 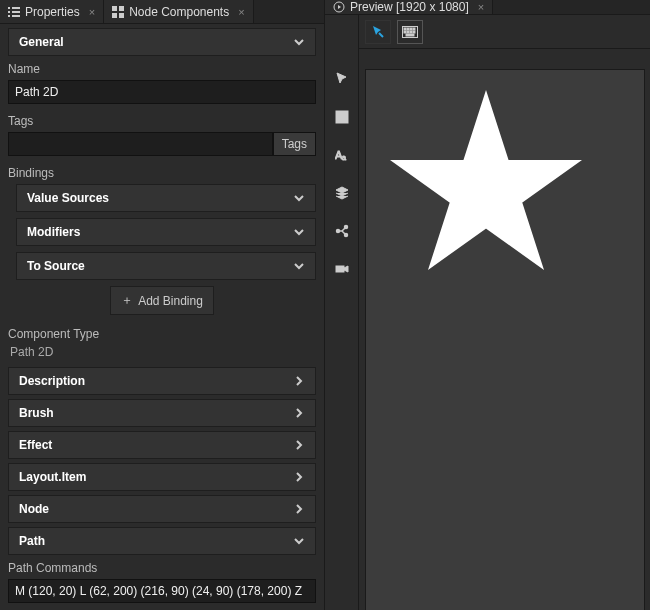 What do you see at coordinates (42, 42) in the screenshot?
I see `section-title: General` at bounding box center [42, 42].